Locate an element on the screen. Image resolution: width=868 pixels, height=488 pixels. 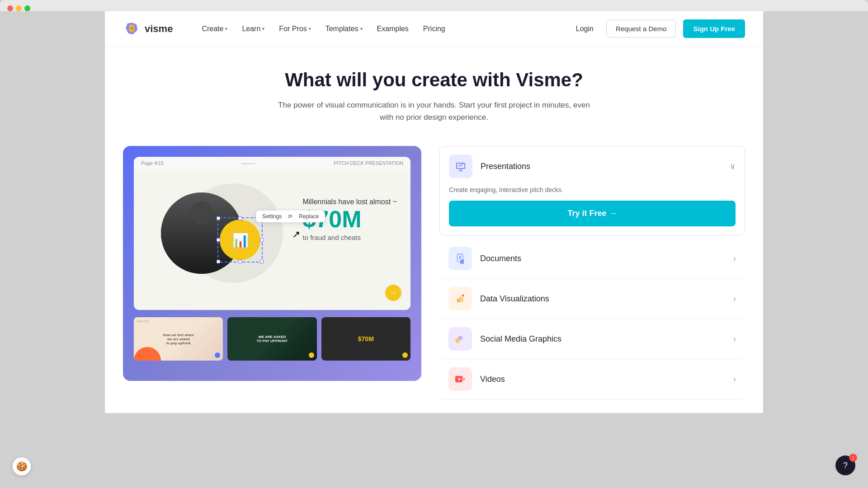
thumbnail-strip: Page 4/15 How we feel whenwe are askedto… is located at coordinates (272, 339).